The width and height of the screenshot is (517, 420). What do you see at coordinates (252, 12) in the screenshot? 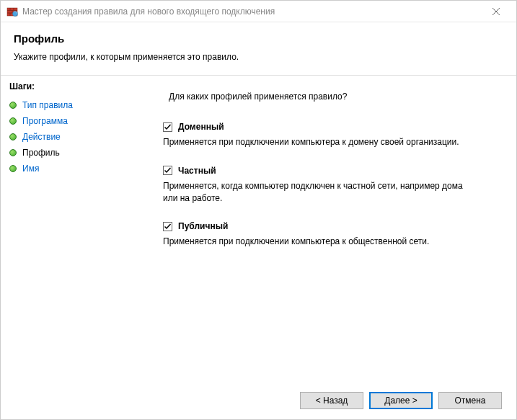
I see `titlebar-text: Мастер создания правила для нового входя…` at bounding box center [252, 12].